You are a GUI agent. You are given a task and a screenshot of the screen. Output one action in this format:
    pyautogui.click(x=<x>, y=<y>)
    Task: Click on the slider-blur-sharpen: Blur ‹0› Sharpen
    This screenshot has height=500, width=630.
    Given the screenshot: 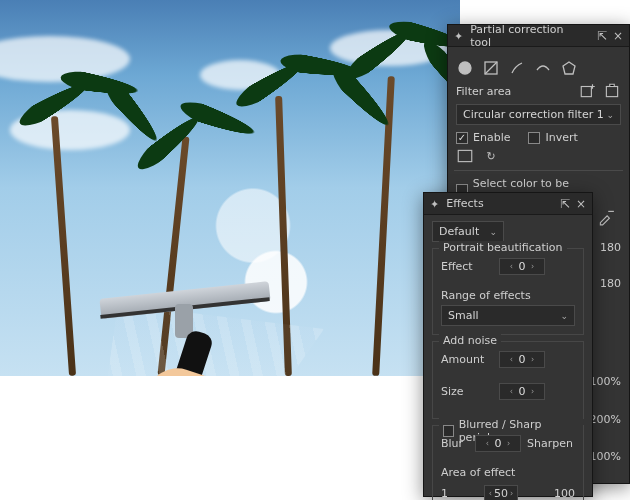 What is the action you would take?
    pyautogui.click(x=508, y=443)
    